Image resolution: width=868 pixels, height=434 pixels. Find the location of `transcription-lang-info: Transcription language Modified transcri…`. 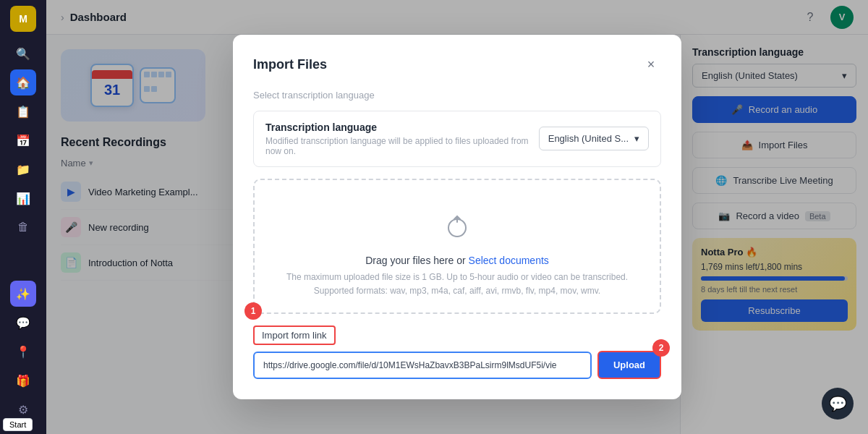

transcription-lang-info: Transcription language Modified transcri… is located at coordinates (402, 139).